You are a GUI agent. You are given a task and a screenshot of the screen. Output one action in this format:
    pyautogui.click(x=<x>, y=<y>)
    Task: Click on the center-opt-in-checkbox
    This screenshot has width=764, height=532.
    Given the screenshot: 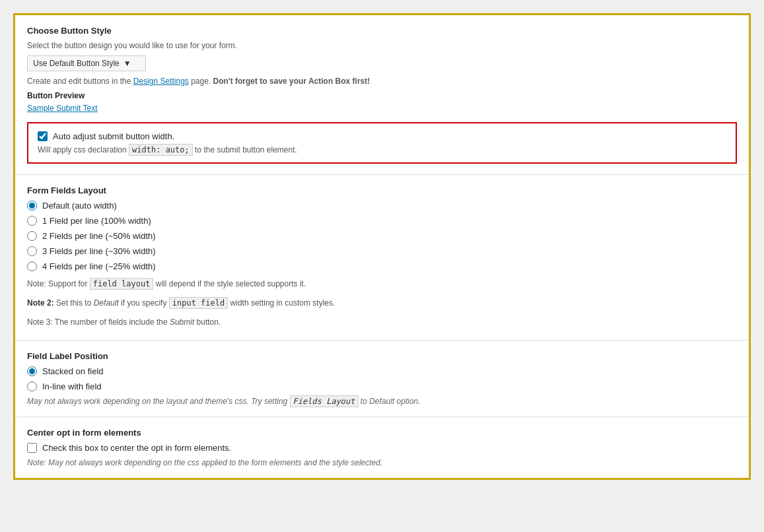 What is the action you would take?
    pyautogui.click(x=32, y=448)
    